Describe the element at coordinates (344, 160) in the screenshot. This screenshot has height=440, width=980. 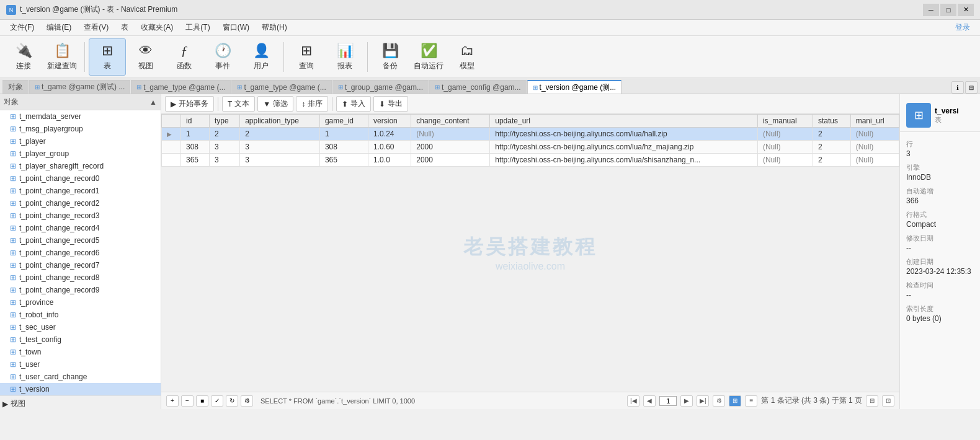
I see `cell-game-id: 365` at that location.